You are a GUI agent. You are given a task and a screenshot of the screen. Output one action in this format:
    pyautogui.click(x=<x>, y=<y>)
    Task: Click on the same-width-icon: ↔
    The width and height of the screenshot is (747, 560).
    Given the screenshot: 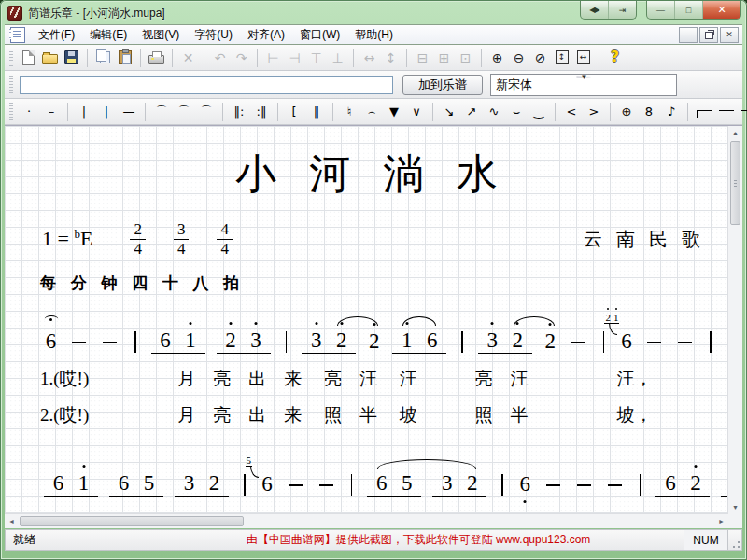 What is the action you would take?
    pyautogui.click(x=370, y=58)
    